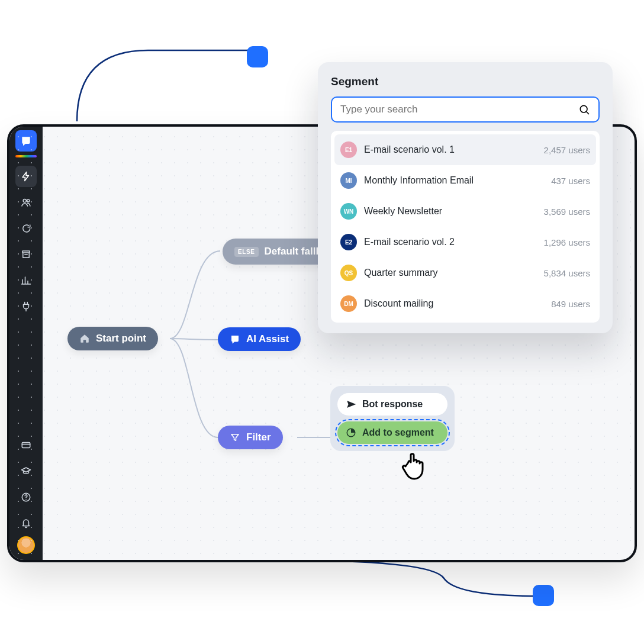 The height and width of the screenshot is (644, 644). Describe the element at coordinates (131, 171) in the screenshot. I see `connectors` at that location.